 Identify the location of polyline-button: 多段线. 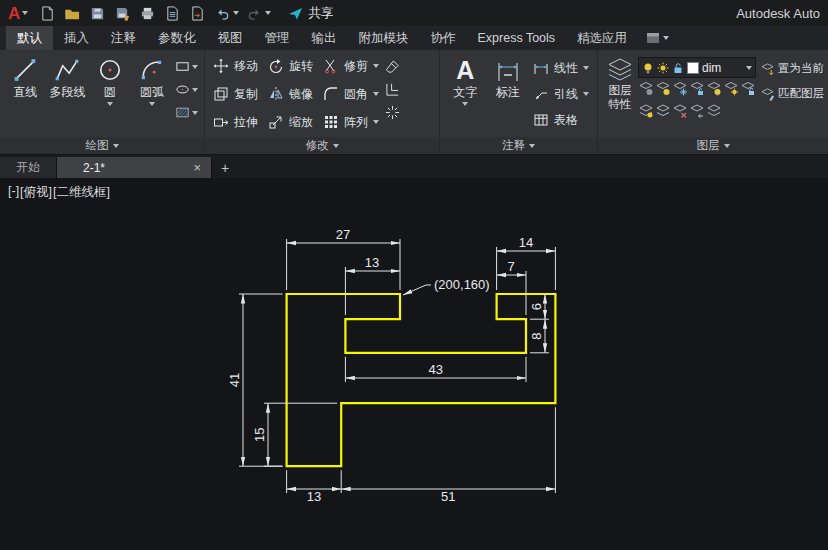
(67, 77).